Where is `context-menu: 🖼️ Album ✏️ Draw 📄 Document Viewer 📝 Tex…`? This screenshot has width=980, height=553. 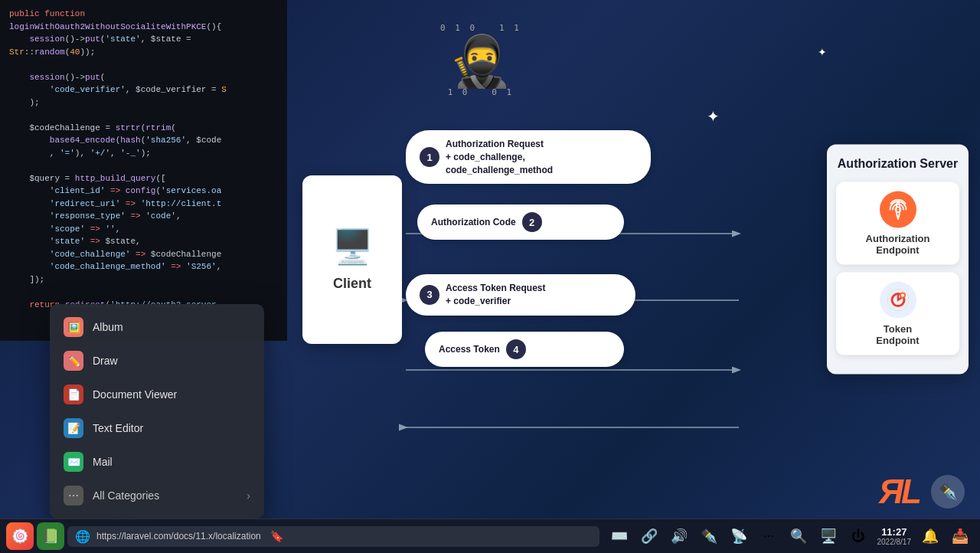
context-menu: 🖼️ Album ✏️ Draw 📄 Document Viewer 📝 Tex… is located at coordinates (157, 411).